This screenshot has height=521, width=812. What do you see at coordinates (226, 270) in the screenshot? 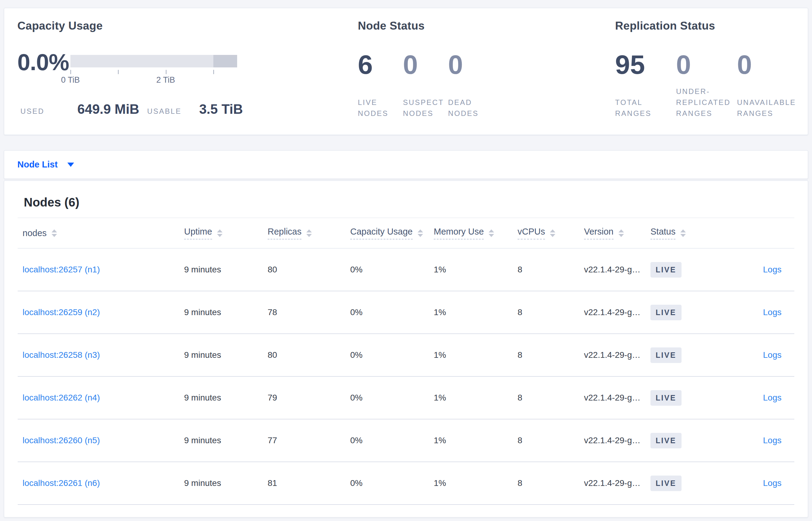
I see `uptime-cell: 9 minutes` at bounding box center [226, 270].